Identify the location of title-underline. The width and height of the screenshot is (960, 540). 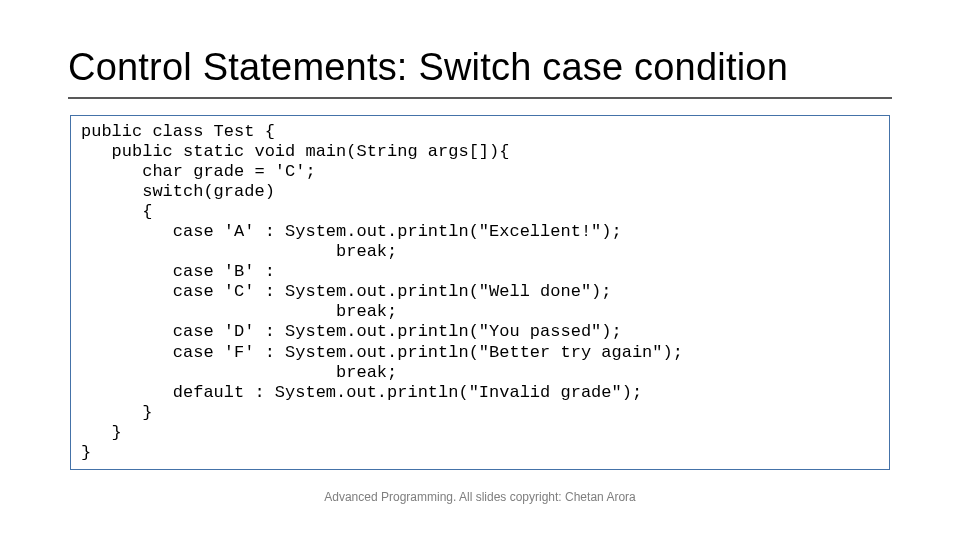
(480, 98).